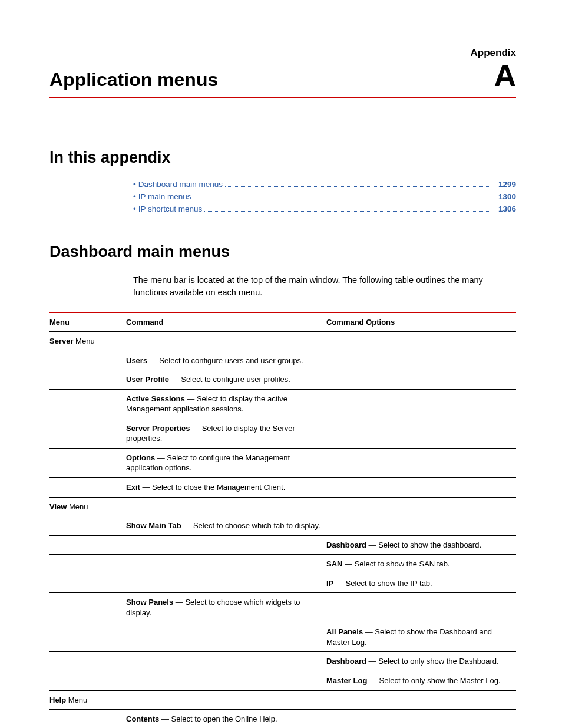 This screenshot has width=562, height=728. I want to click on table-row: Master Log — Select to only show the Mas…, so click(283, 680).